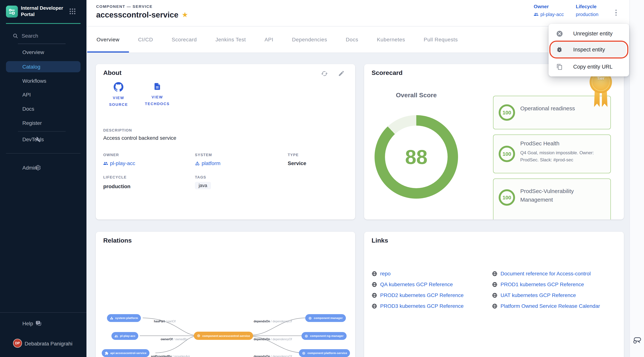 The height and width of the screenshot is (357, 644). Describe the element at coordinates (28, 109) in the screenshot. I see `sidebar-item-label: Docs` at that location.